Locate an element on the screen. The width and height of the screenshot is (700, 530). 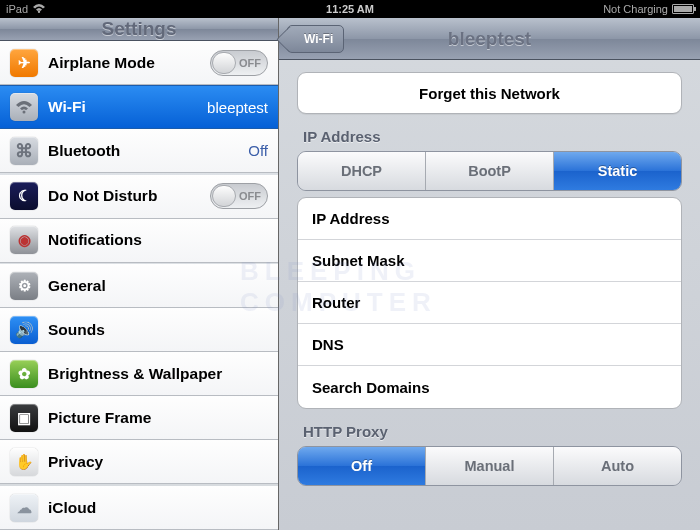
ip-section-header: IP Address is located at coordinates (490, 136).